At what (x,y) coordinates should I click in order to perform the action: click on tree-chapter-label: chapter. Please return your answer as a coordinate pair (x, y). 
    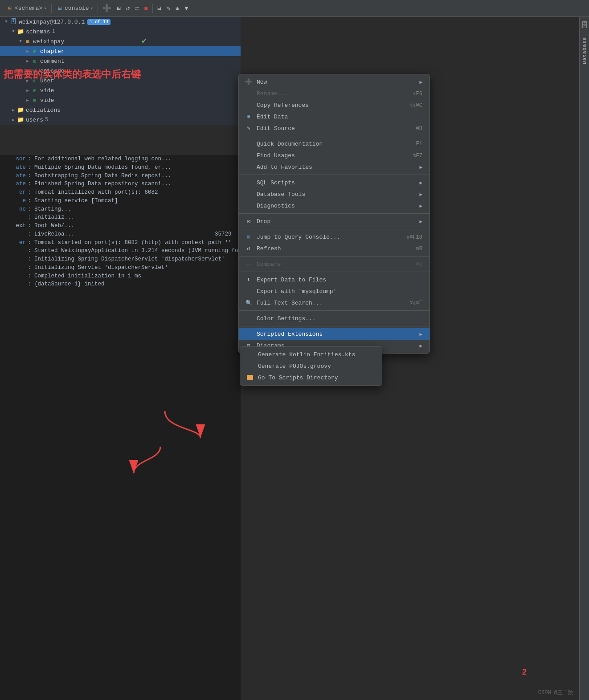
    Looking at the image, I should click on (53, 52).